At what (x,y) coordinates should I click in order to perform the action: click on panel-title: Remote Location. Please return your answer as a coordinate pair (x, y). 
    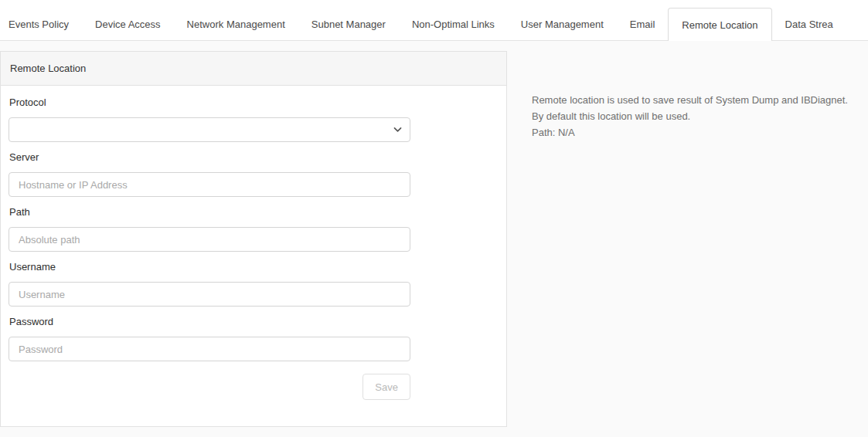
    Looking at the image, I should click on (254, 69).